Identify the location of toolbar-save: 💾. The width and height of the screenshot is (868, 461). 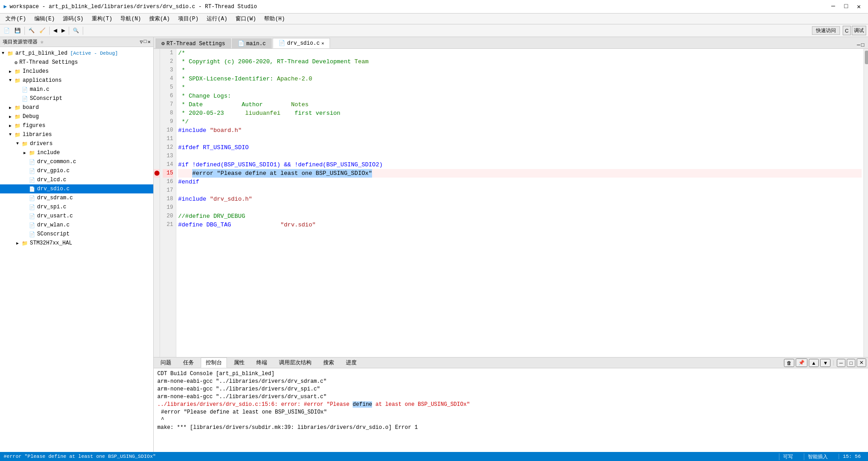
(18, 31).